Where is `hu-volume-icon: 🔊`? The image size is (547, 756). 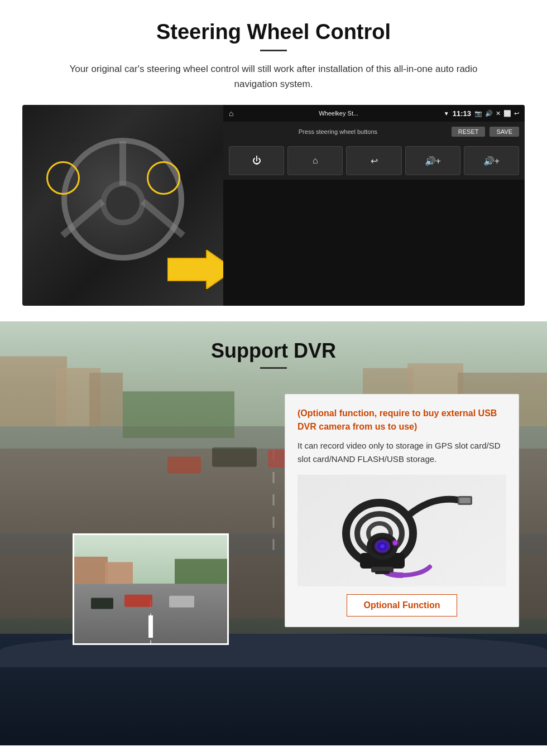 hu-volume-icon: 🔊 is located at coordinates (489, 114).